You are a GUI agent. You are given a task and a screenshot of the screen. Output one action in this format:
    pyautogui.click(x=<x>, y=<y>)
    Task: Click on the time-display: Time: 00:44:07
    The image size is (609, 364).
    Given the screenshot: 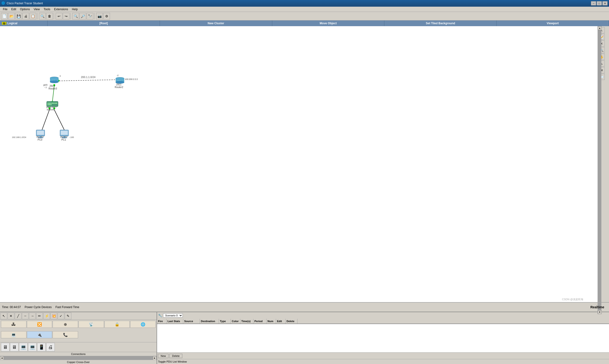 What is the action you would take?
    pyautogui.click(x=11, y=307)
    